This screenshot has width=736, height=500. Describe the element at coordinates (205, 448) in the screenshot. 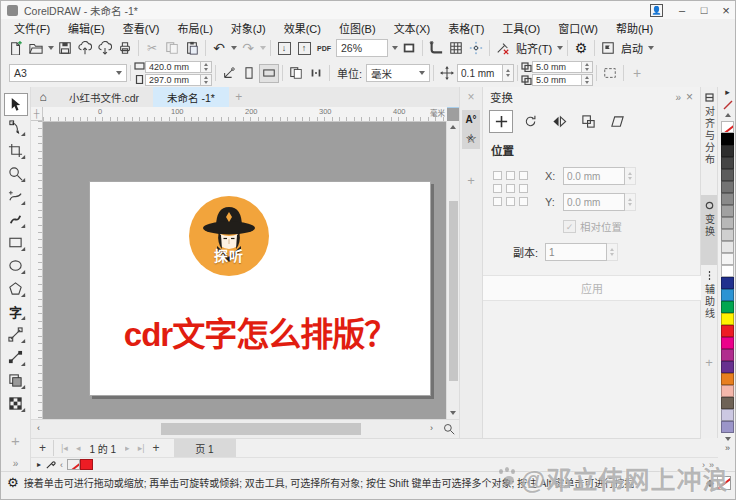

I see `page-tab: 页 1` at that location.